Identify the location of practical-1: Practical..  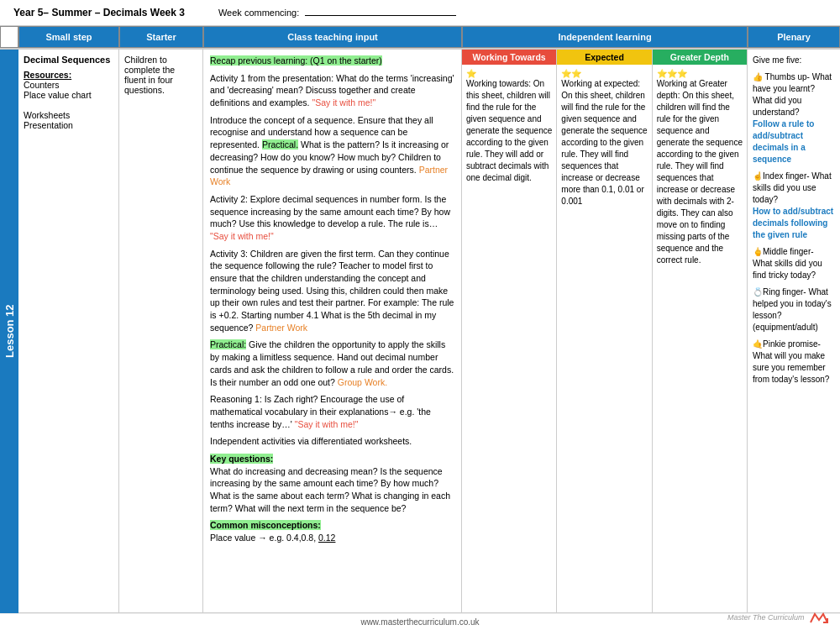
(281, 144).